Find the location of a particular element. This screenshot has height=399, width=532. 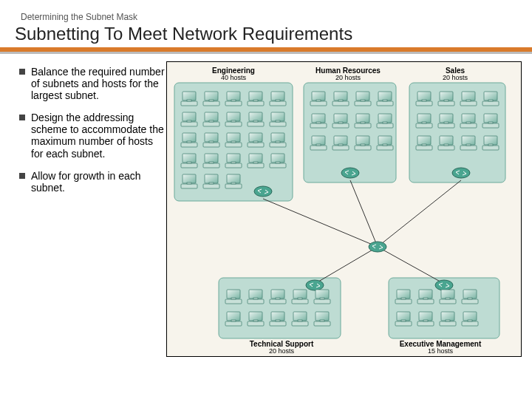

page-title: Subnetting To Meet Network Requirements is located at coordinates (266, 35).